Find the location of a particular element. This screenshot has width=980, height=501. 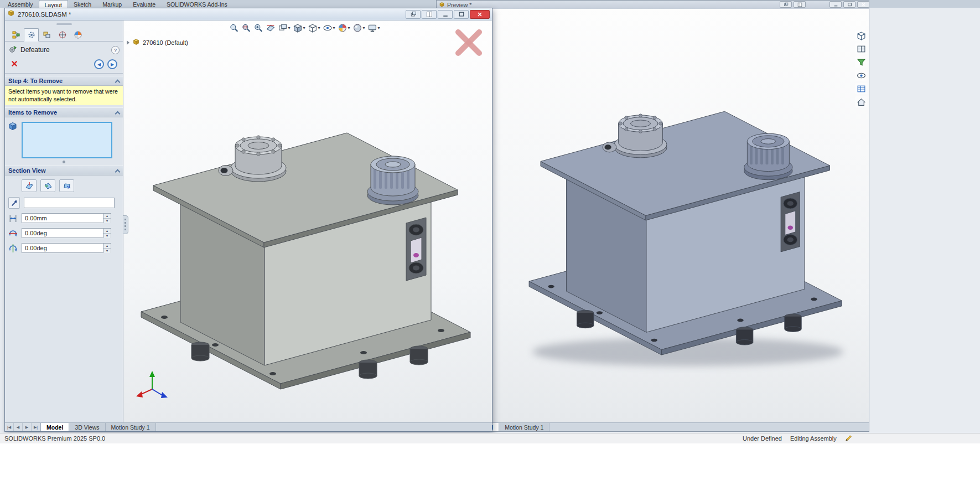

y-rotation-field: 0.00deg is located at coordinates (63, 248).